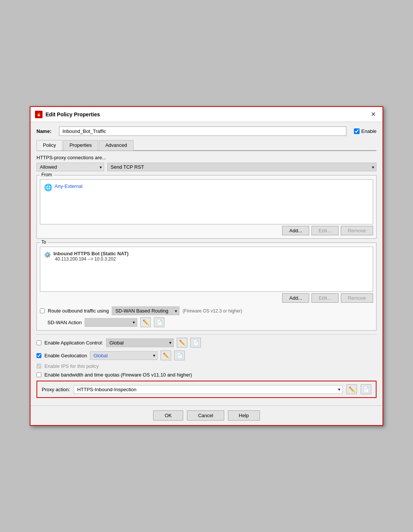  Describe the element at coordinates (80, 145) in the screenshot. I see `tab-properties: Properties` at that location.